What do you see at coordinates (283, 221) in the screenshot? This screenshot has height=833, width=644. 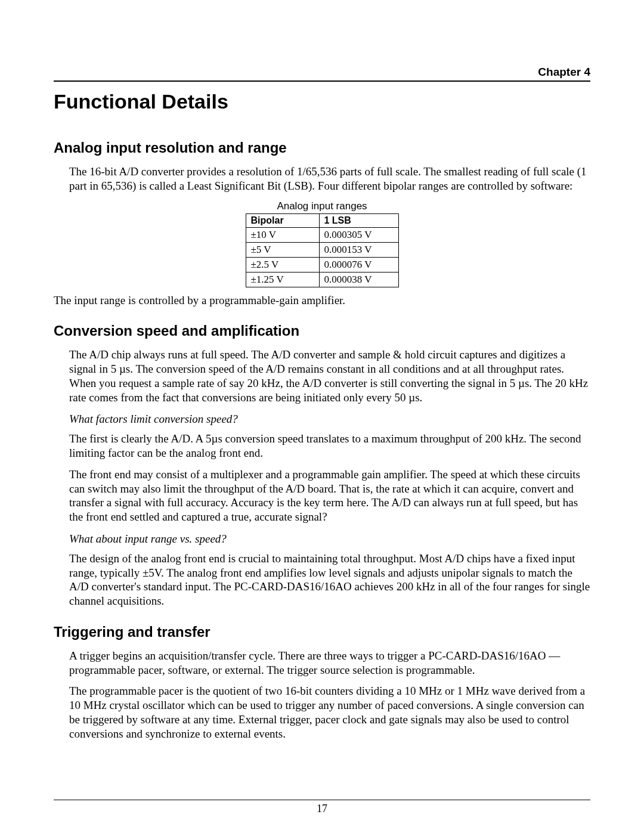 I see `table-header: Bipolar` at bounding box center [283, 221].